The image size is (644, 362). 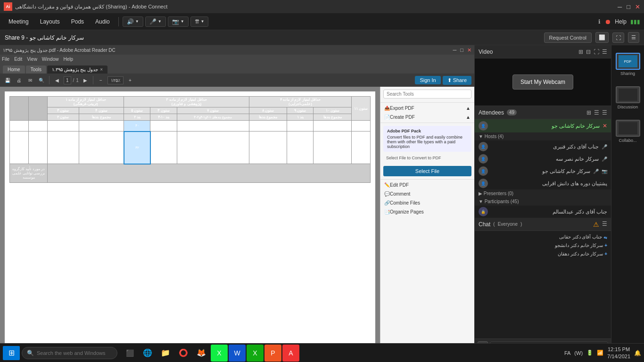 I want to click on video-expand-icon: ⛶, so click(x=596, y=52).